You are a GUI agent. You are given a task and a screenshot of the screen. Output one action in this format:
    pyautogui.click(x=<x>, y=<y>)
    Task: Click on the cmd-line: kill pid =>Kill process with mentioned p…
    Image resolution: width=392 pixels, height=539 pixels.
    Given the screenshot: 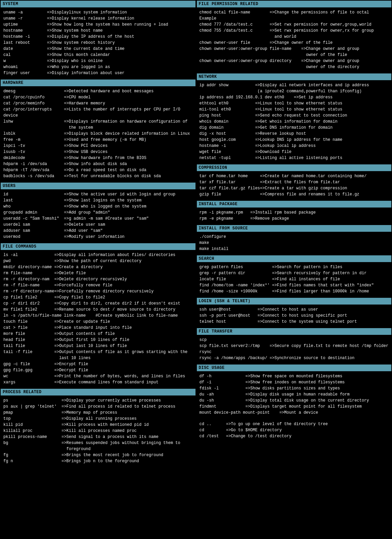 What is the action you would take?
    pyautogui.click(x=98, y=425)
    